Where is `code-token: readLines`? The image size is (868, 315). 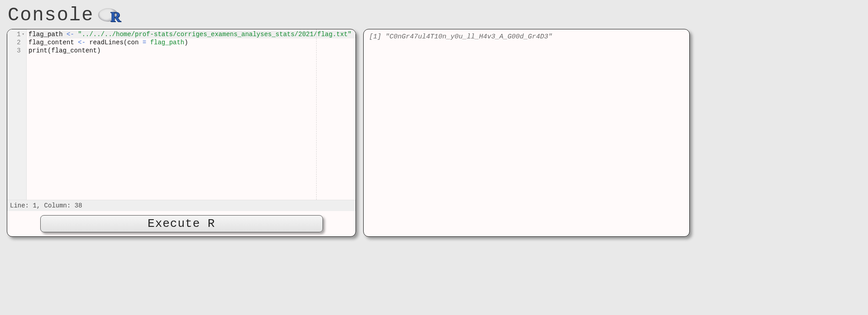
code-token: readLines is located at coordinates (106, 42).